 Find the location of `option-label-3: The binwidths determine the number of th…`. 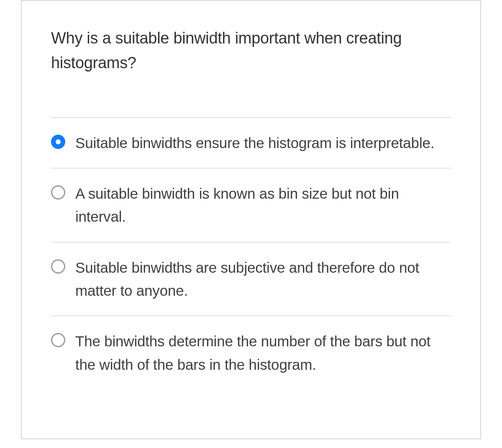

option-label-3: The binwidths determine the number of th… is located at coordinates (263, 353).